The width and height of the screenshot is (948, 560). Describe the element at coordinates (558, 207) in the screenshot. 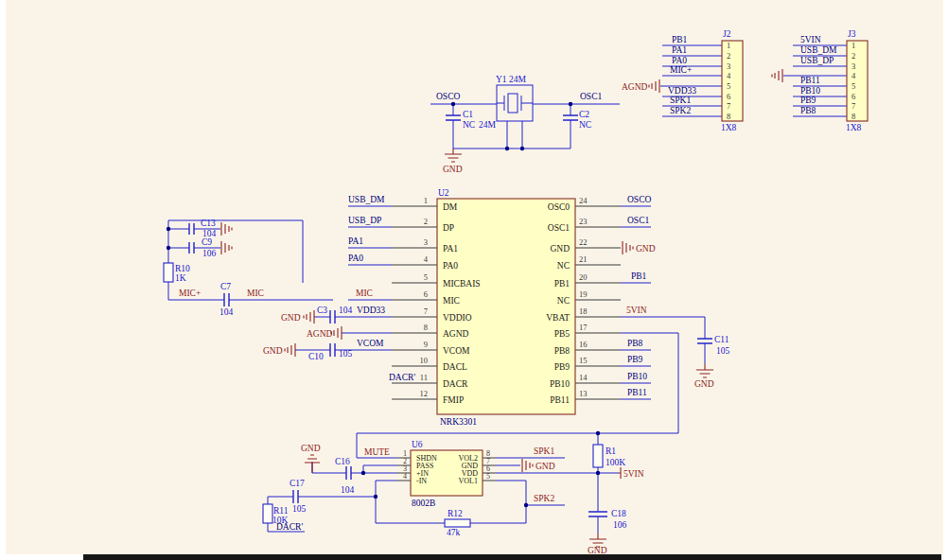

I see `pin-name: OSC0` at that location.